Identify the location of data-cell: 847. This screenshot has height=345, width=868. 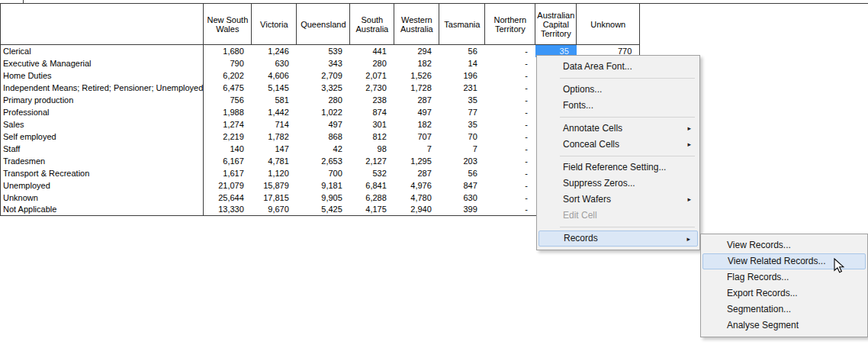
(462, 185).